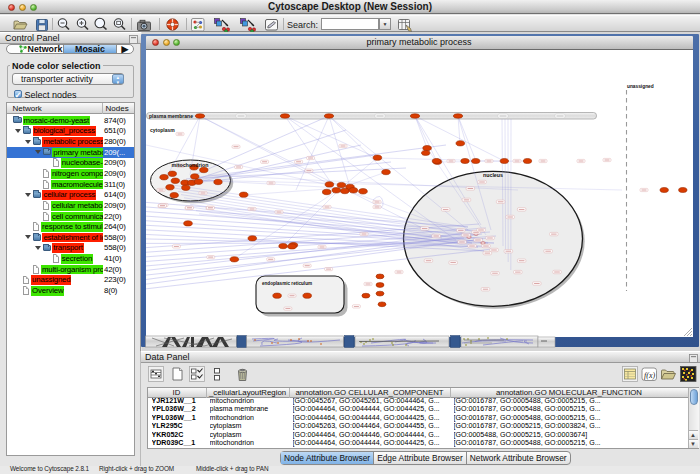 The image size is (700, 474). What do you see at coordinates (640, 86) in the screenshot?
I see `svg-text: unassigned` at bounding box center [640, 86].